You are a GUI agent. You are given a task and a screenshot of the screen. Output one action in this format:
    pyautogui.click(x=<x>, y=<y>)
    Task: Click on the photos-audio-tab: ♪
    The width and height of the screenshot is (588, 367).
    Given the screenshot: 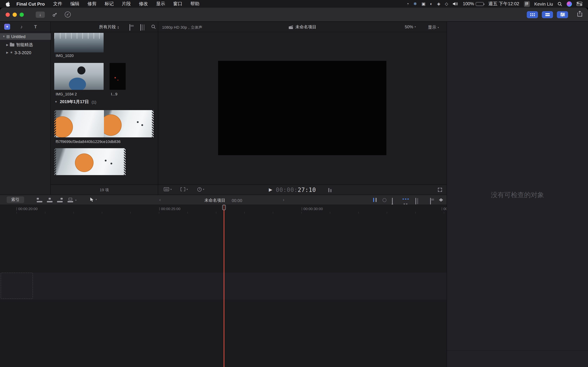 What is the action you would take?
    pyautogui.click(x=21, y=27)
    